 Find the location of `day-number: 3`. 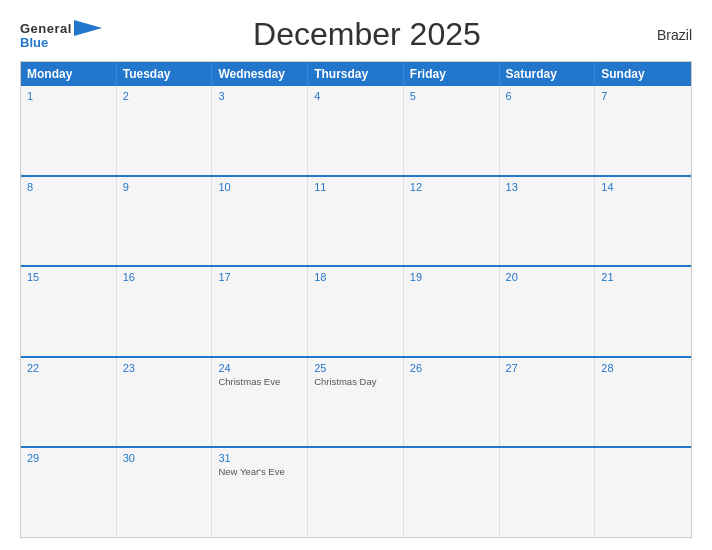

day-number: 3 is located at coordinates (260, 96).